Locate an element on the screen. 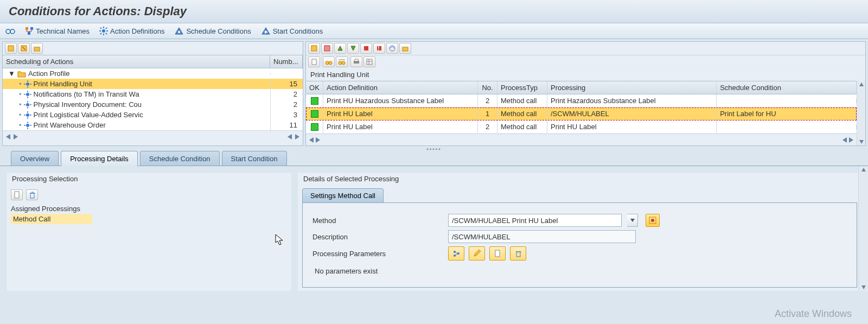  tree-root: ▼ Action Profile is located at coordinates (153, 74).